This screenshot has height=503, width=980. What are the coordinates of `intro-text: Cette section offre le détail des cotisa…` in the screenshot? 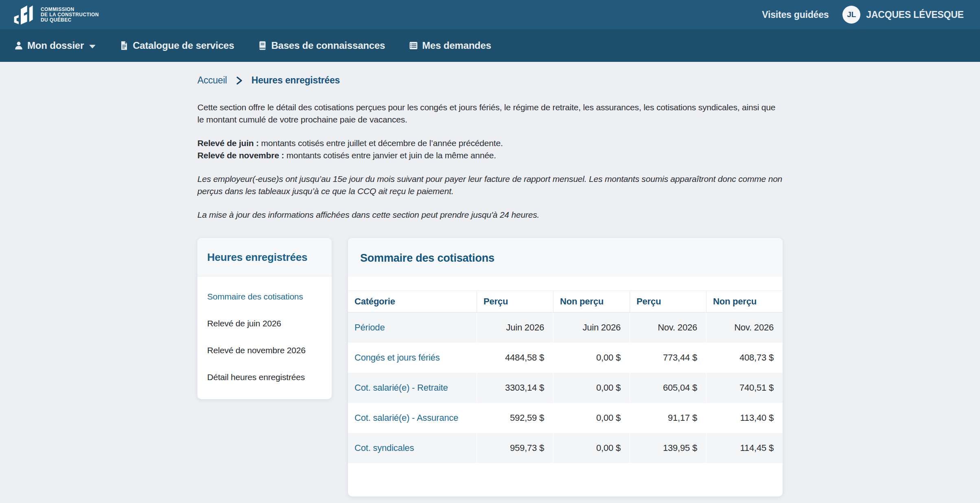 It's located at (490, 161).